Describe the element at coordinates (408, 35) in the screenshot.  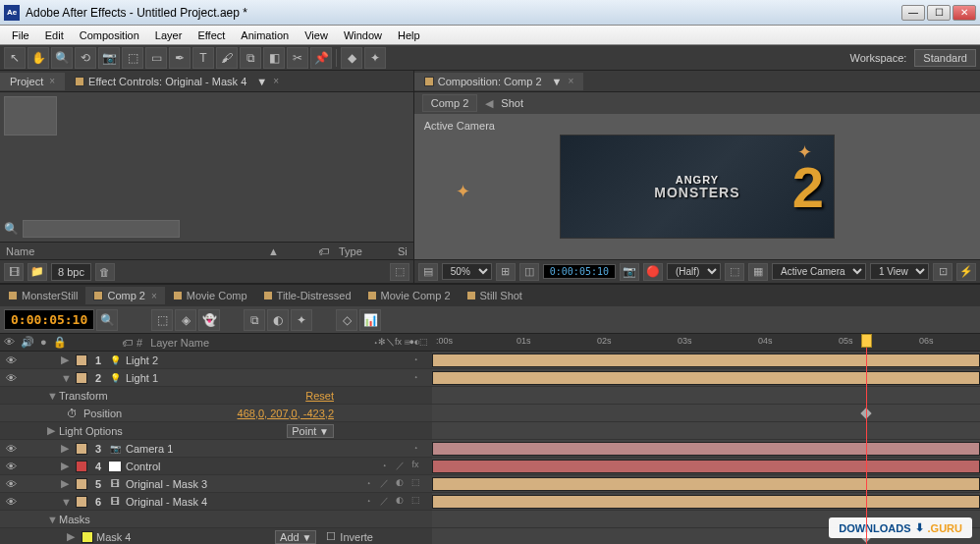
I see `menu-help: Help` at that location.